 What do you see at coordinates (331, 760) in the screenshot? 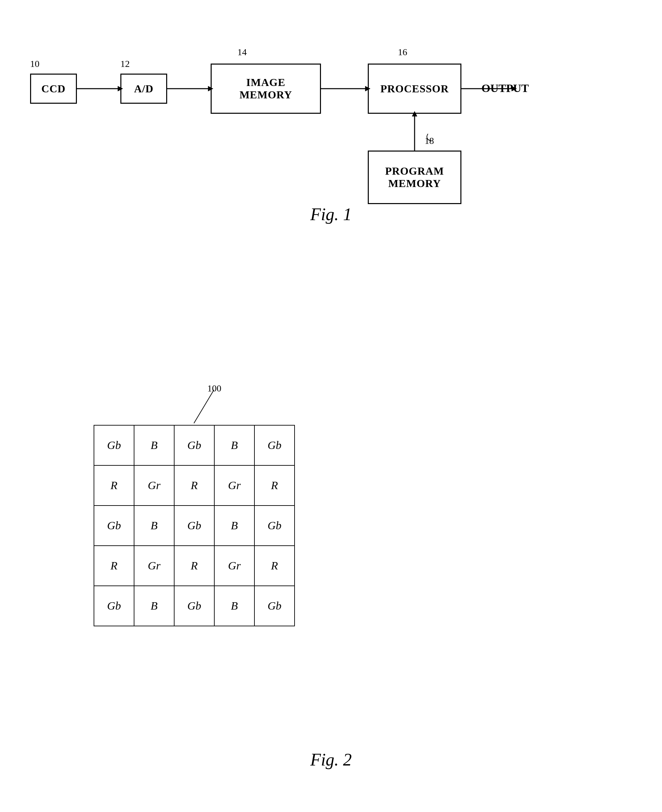
I see `fig2-caption: Fig. 2` at bounding box center [331, 760].